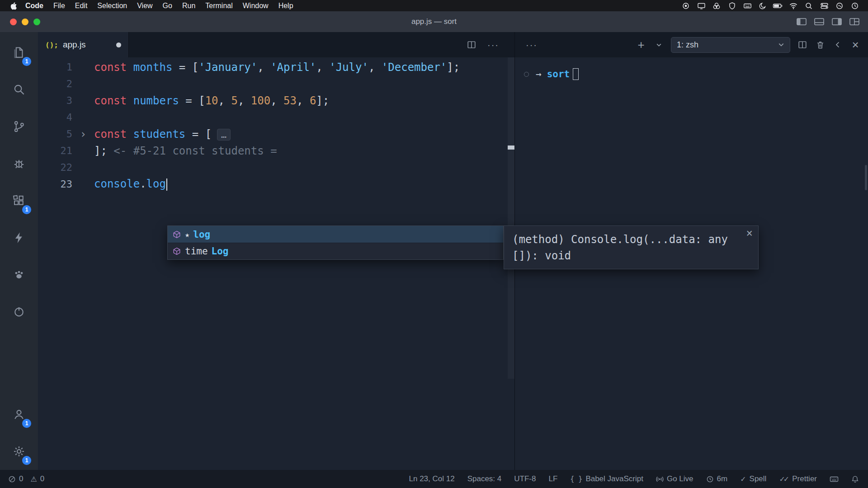  What do you see at coordinates (526, 74) in the screenshot?
I see `command-decoration-icon` at bounding box center [526, 74].